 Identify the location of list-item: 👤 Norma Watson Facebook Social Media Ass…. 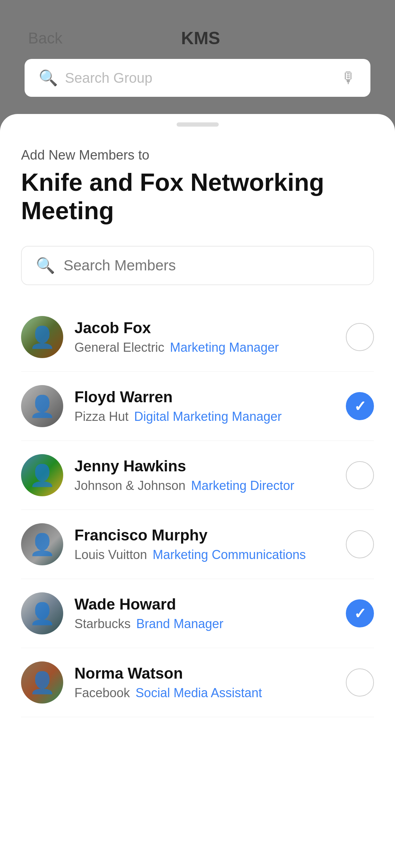
(197, 682).